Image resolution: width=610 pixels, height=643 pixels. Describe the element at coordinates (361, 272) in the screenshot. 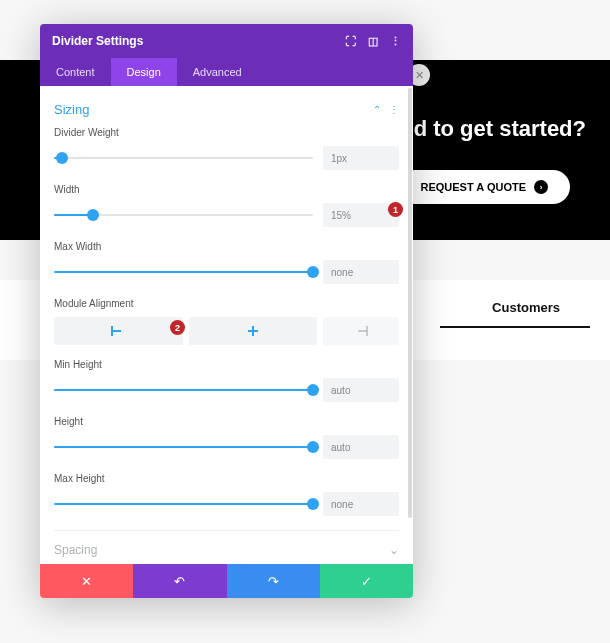

I see `maxwidth-input` at that location.